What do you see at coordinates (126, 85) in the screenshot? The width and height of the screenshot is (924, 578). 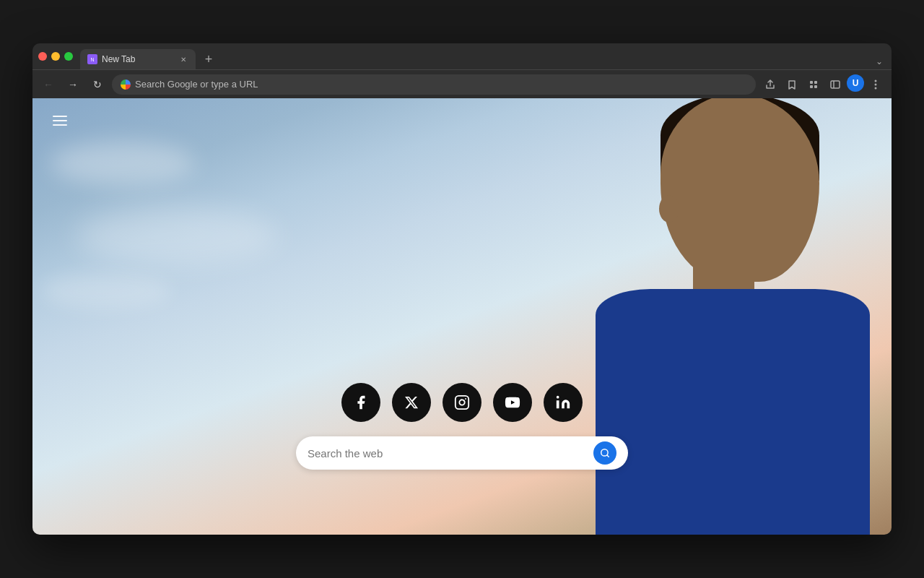 I see `google-icon` at bounding box center [126, 85].